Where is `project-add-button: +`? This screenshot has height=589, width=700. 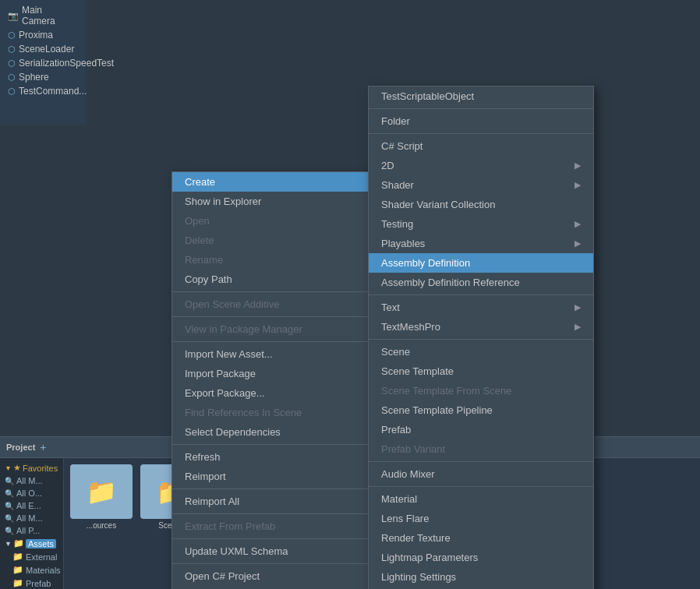 project-add-button: + is located at coordinates (43, 447).